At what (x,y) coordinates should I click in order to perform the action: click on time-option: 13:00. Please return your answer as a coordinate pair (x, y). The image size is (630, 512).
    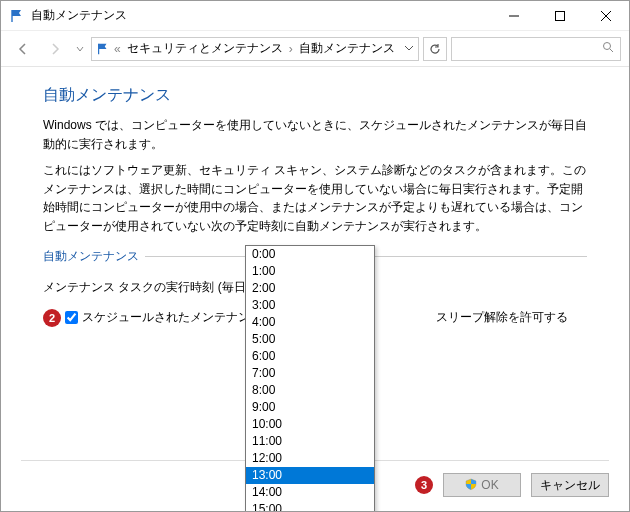
    Looking at the image, I should click on (310, 476).